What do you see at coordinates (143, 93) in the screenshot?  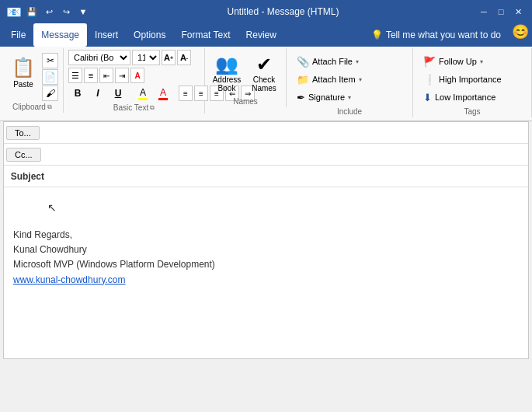 I see `highlight-icon: A` at bounding box center [143, 93].